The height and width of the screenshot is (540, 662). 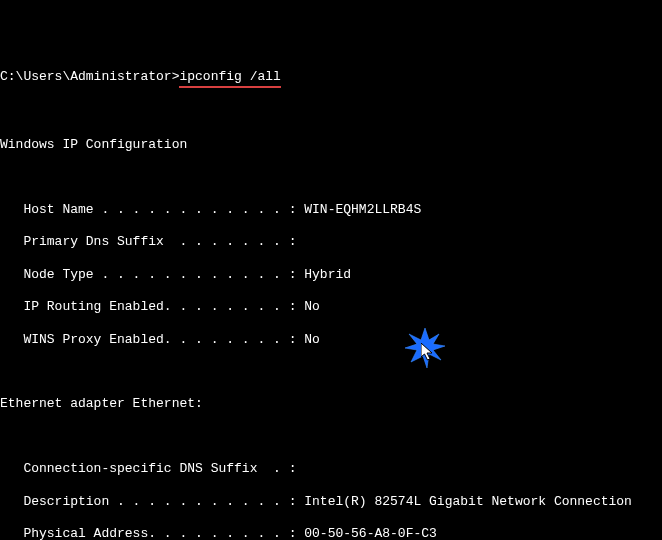 I want to click on hostname-row: Host Name . . . . . . . . . . . . : WIN-…, so click(x=331, y=210).